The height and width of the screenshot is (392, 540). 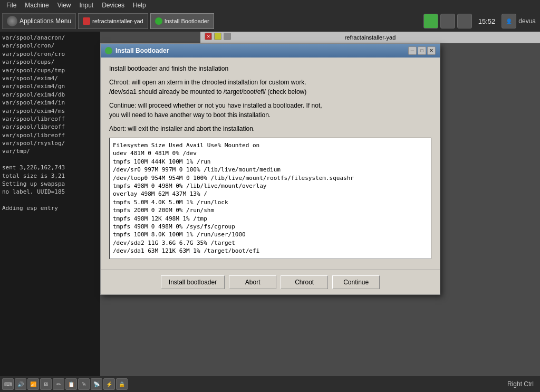 What do you see at coordinates (109, 384) in the screenshot?
I see `bottom-icon-9: ⚡` at bounding box center [109, 384].